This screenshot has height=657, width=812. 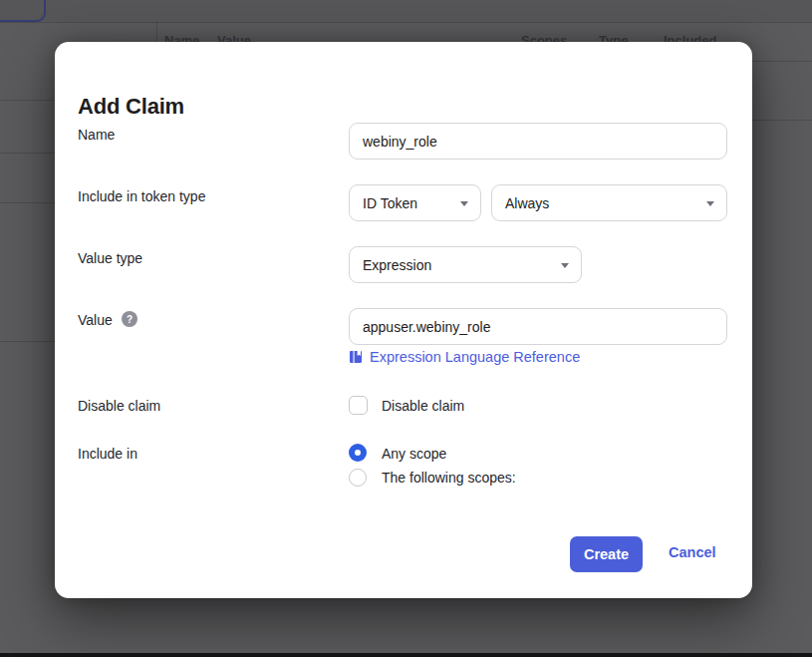 I want to click on value-label: Value, so click(x=96, y=320).